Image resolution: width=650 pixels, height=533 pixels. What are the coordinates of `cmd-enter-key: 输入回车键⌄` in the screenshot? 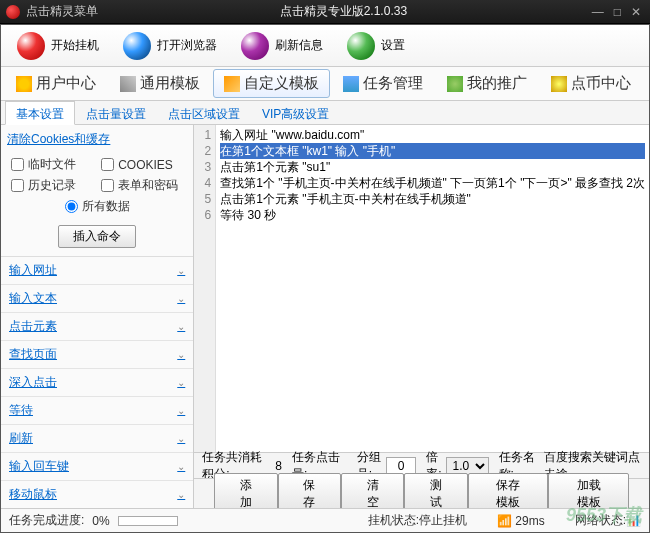 It's located at (97, 467).